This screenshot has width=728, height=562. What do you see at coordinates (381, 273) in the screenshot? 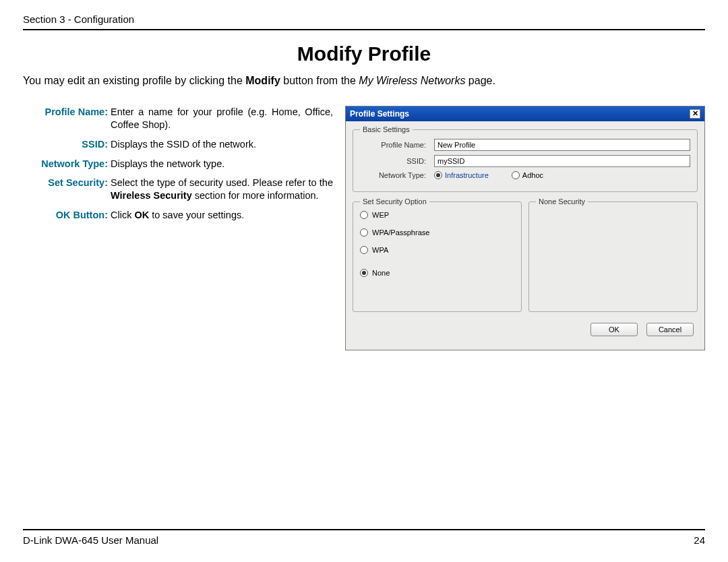
I see `radio-none-label: None` at bounding box center [381, 273].